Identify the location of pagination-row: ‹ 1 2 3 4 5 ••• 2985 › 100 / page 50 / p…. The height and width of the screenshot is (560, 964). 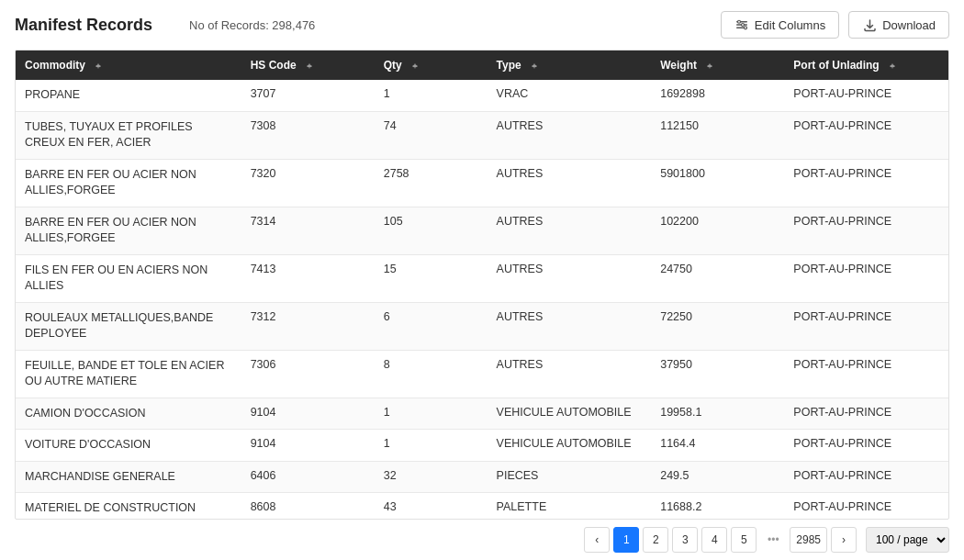
(482, 540).